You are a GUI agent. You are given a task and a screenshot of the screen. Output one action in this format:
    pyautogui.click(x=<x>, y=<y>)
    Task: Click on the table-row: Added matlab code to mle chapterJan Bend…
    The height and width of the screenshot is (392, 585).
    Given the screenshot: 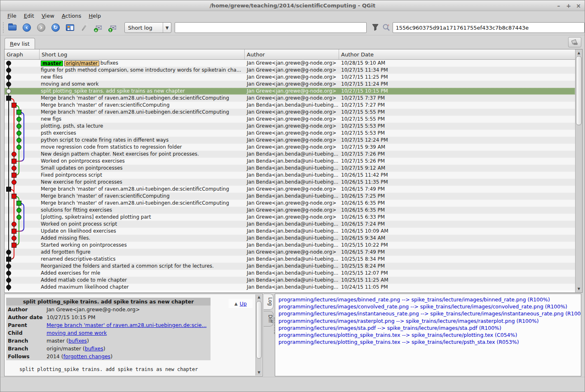 What is the action you would take?
    pyautogui.click(x=290, y=280)
    